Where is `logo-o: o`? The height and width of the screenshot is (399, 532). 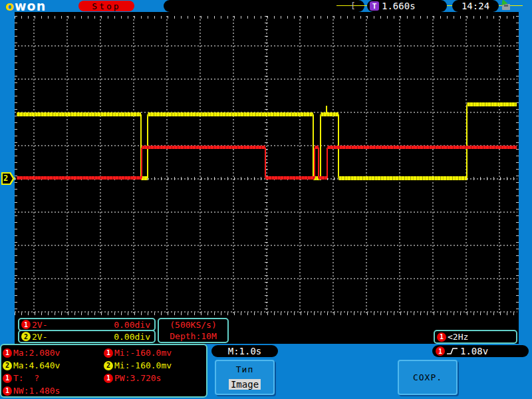 logo-o: o is located at coordinates (10, 7).